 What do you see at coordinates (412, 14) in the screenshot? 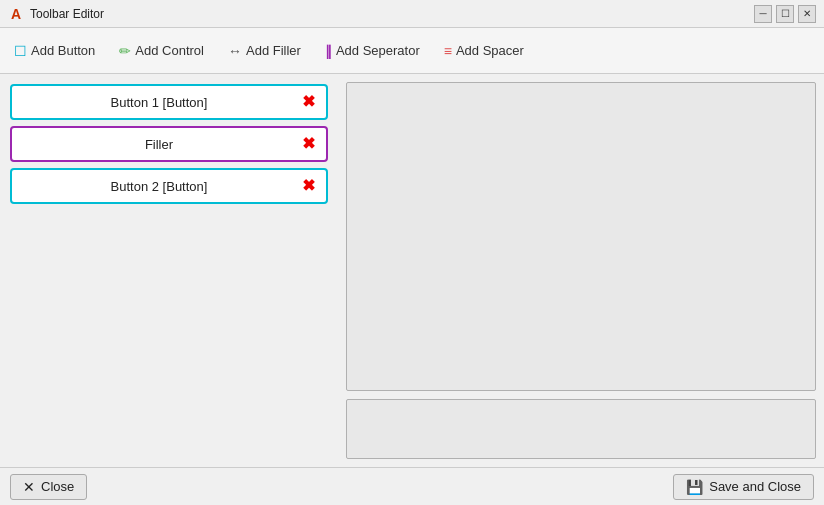
I see `title-bar: A Toolbar Editor ─ ☐ ✕` at bounding box center [412, 14].